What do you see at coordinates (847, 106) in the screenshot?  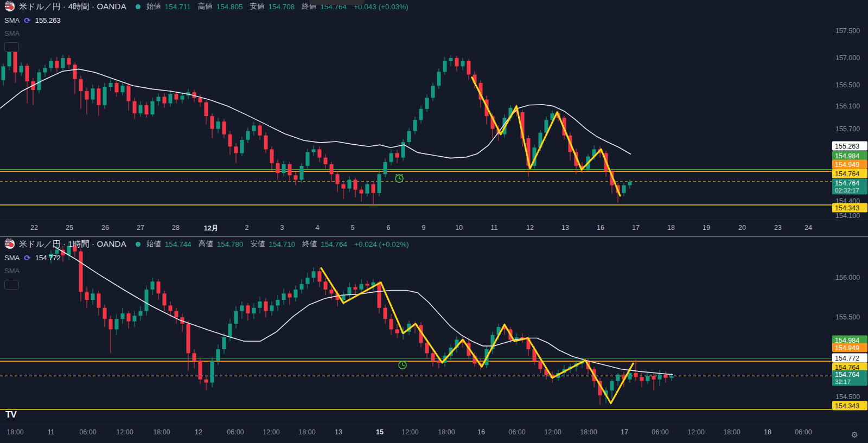 I see `price-tick: 156.100` at bounding box center [847, 106].